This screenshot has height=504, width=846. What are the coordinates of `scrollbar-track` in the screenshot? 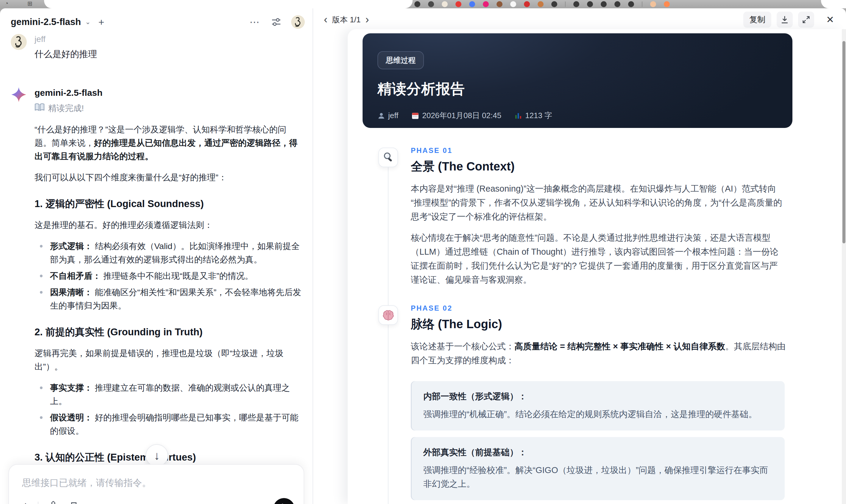 It's located at (844, 267).